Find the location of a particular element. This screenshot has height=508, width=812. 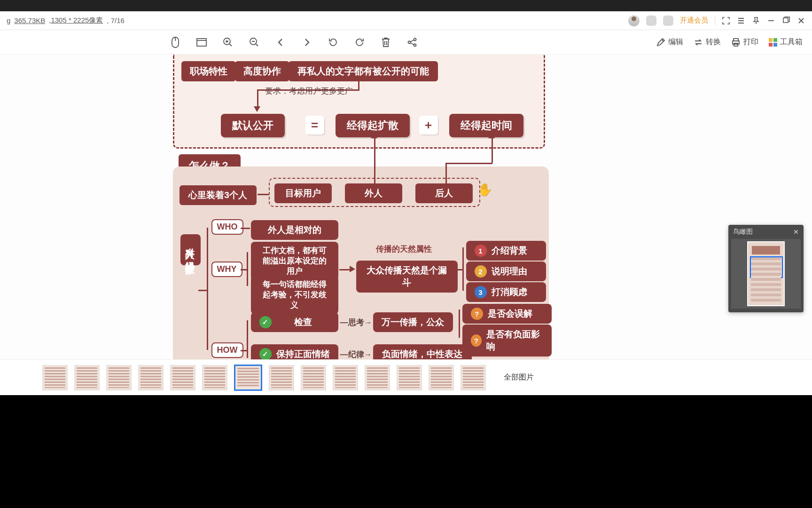

mouse-icon is located at coordinates (175, 42).